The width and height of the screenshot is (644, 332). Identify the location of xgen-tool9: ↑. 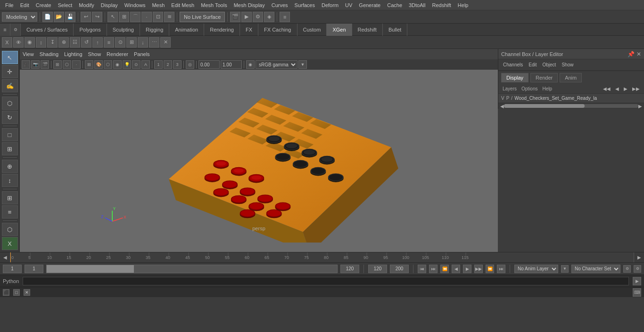
(98, 42).